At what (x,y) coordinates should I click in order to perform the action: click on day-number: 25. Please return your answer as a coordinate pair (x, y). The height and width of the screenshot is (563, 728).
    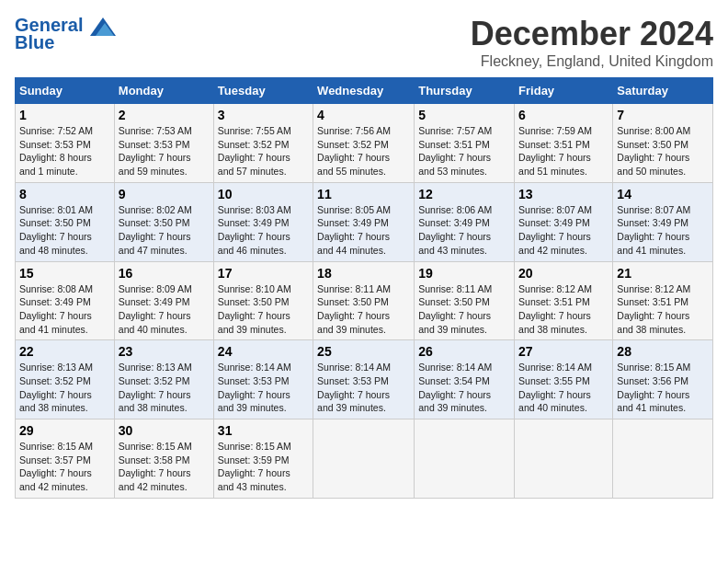
    Looking at the image, I should click on (364, 351).